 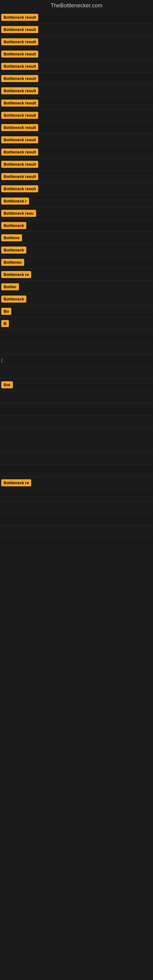 I want to click on title-text: TheBottlenecker.com, so click(x=76, y=5).